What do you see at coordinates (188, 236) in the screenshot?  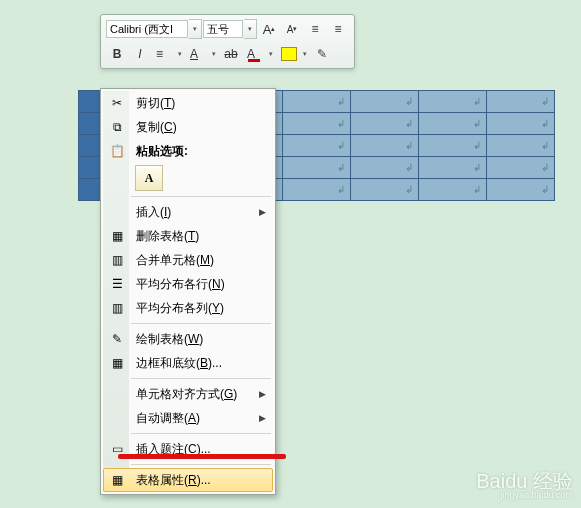 I see `menu-delete-table: ▦ 删除表格(T)` at bounding box center [188, 236].